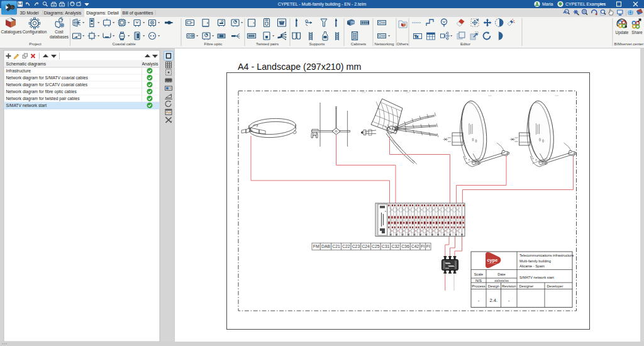 The image size is (644, 346). Describe the element at coordinates (124, 44) in the screenshot. I see `svg-text: Coaxial cable` at that location.